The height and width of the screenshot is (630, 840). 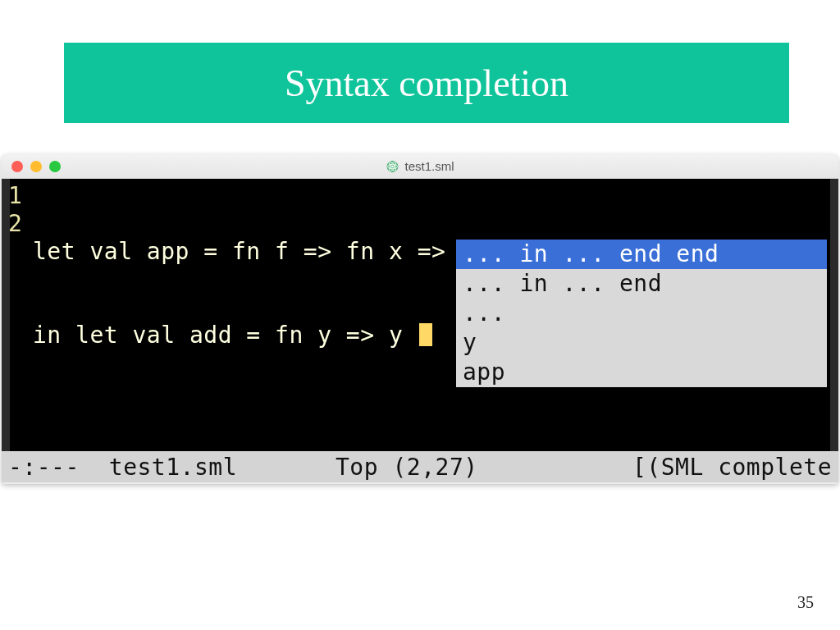 What do you see at coordinates (158, 468) in the screenshot?
I see `modeline-buffer: test1.sml` at bounding box center [158, 468].